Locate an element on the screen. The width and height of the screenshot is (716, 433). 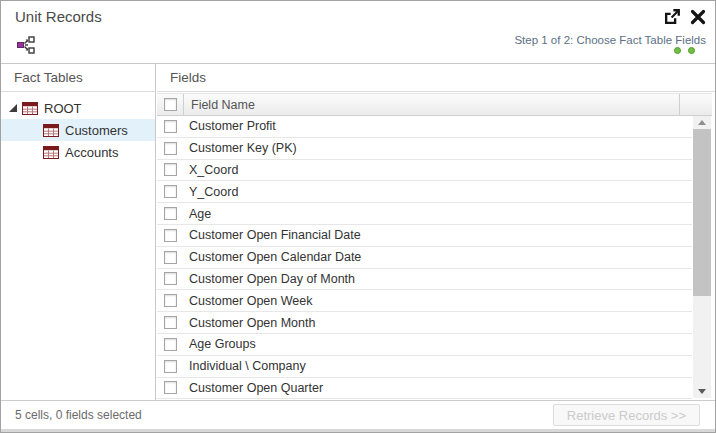
selection-status-text: 5 cells, 0 fields selected is located at coordinates (78, 415).